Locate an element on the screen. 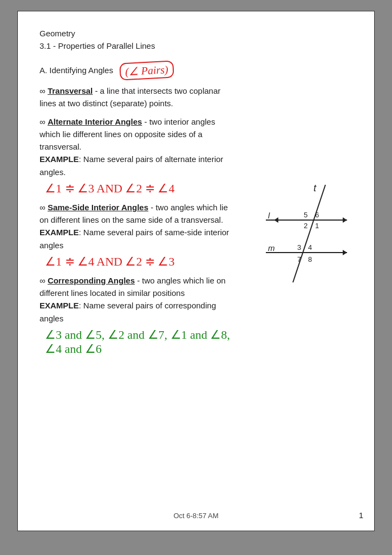 The width and height of the screenshot is (392, 555). alt-interior-handwriting: ∠1 ≑ ∠3 AND ∠2 ≑ ∠4 is located at coordinates (140, 189).